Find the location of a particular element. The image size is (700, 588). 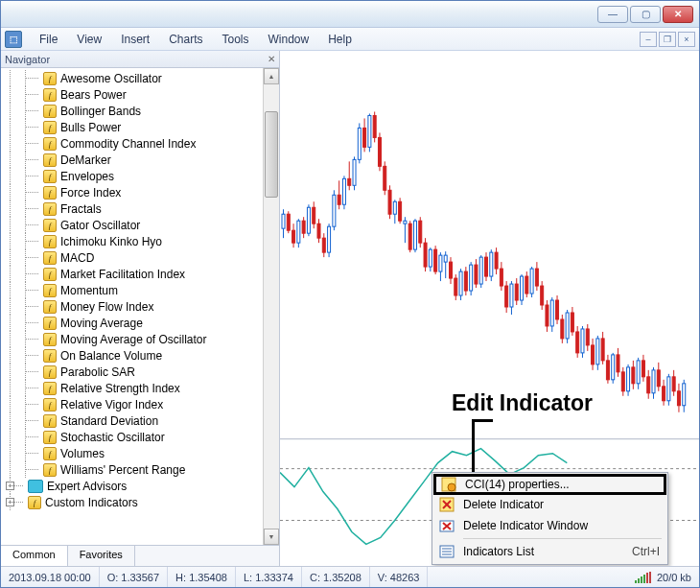

ctx-delete-indicator-label: Delete Indicator is located at coordinates (503, 505).